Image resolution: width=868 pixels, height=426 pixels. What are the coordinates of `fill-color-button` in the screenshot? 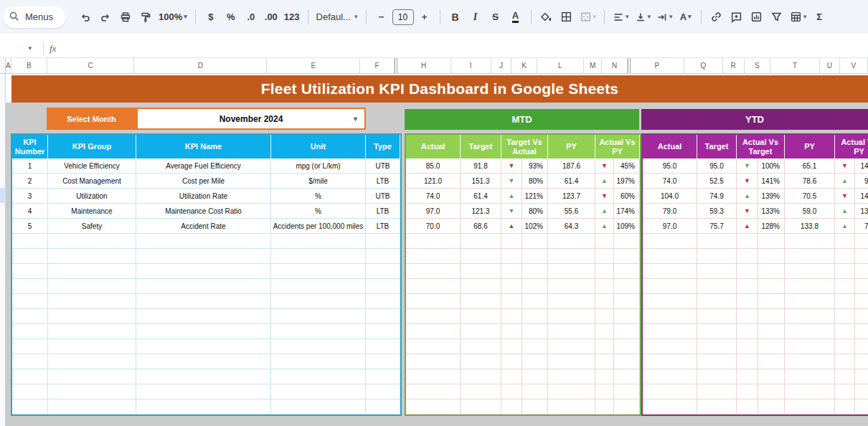 It's located at (547, 17).